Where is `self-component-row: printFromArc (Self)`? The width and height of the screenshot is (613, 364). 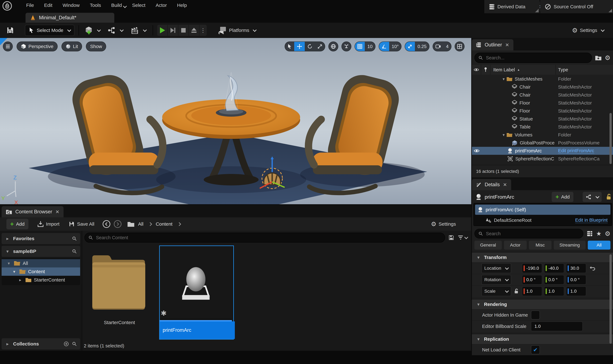
self-component-row: printFromArc (Self) is located at coordinates (543, 210).